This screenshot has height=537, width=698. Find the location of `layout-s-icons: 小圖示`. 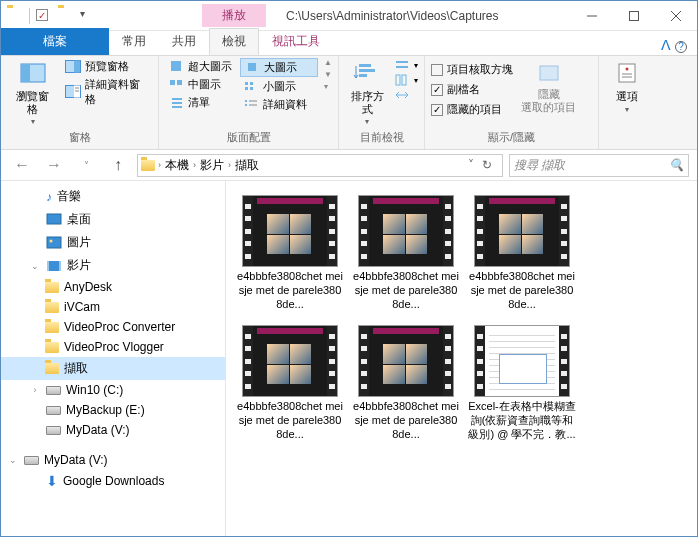

layout-s-icons: 小圖示 is located at coordinates (279, 86).